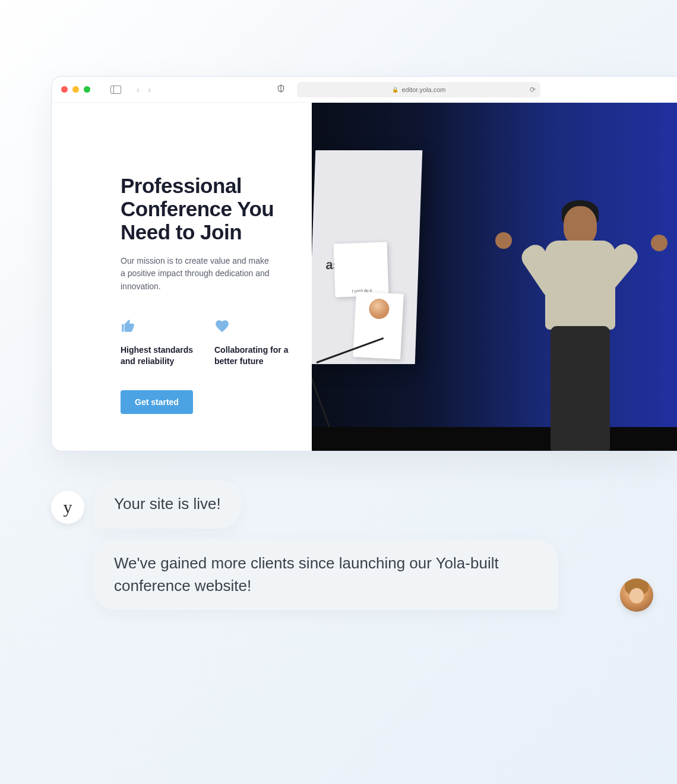 Image resolution: width=677 pixels, height=784 pixels. I want to click on chat-message-2: We've gained more clients since launchin…, so click(306, 574).